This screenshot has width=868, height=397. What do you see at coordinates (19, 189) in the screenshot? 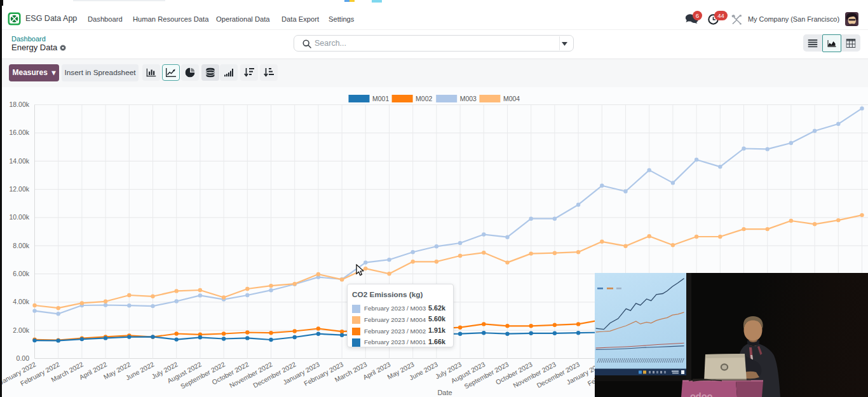
I see `svg-text: 12.00k` at bounding box center [19, 189].